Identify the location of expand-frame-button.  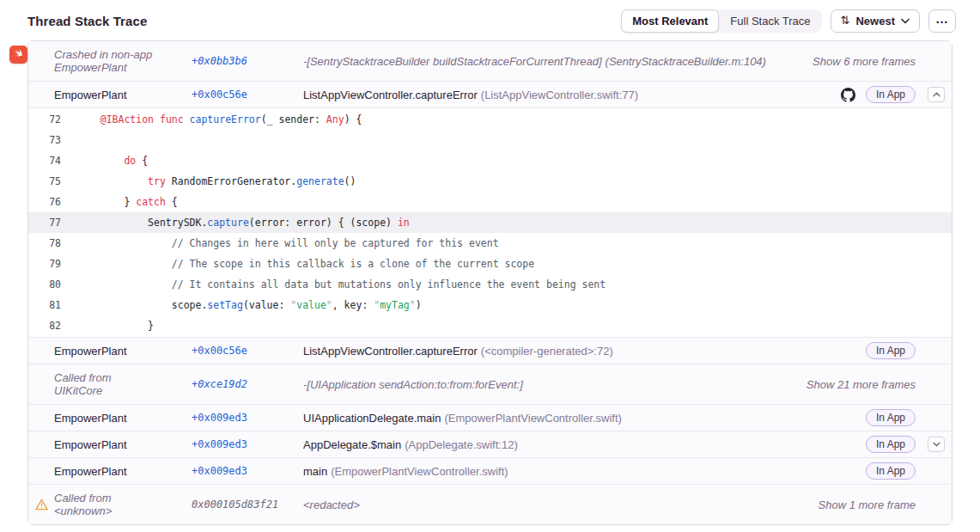
(936, 444).